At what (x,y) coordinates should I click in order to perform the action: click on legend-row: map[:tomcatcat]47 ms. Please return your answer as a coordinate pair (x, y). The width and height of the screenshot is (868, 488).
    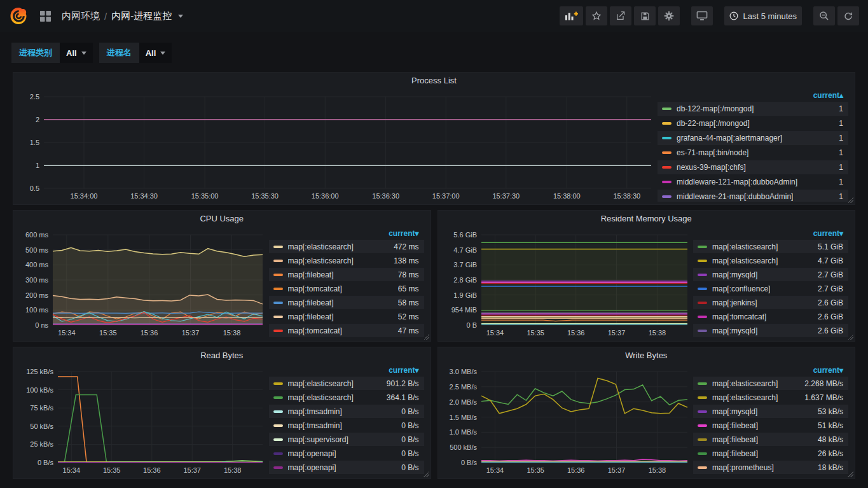
    Looking at the image, I should click on (347, 331).